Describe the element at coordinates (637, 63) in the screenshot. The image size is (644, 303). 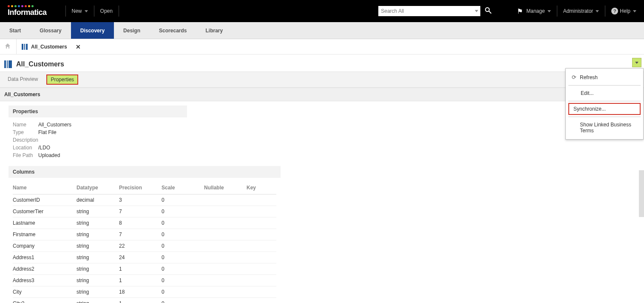
I see `actions-menu-button` at that location.